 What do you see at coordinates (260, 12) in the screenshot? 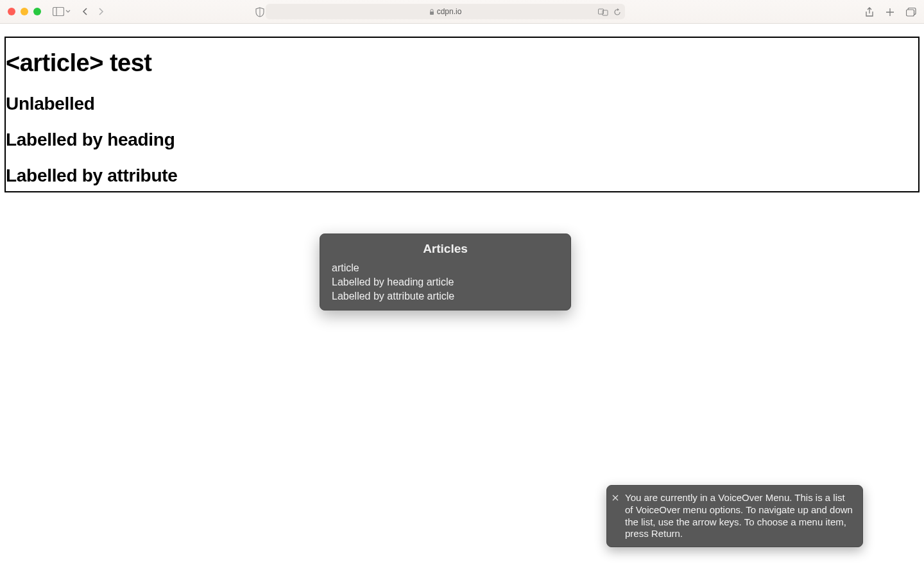
I see `shield-icon` at bounding box center [260, 12].